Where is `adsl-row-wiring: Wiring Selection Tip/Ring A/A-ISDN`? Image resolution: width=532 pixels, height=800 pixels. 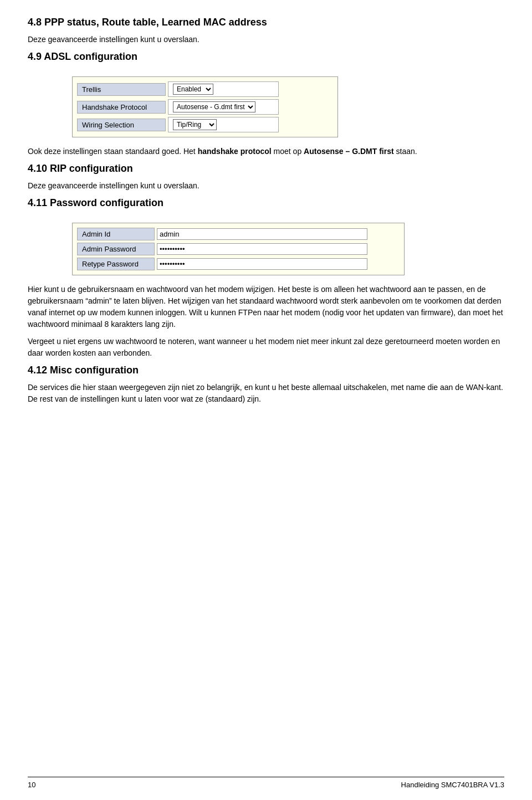
adsl-row-wiring: Wiring Selection Tip/Ring A/A-ISDN is located at coordinates (205, 125).